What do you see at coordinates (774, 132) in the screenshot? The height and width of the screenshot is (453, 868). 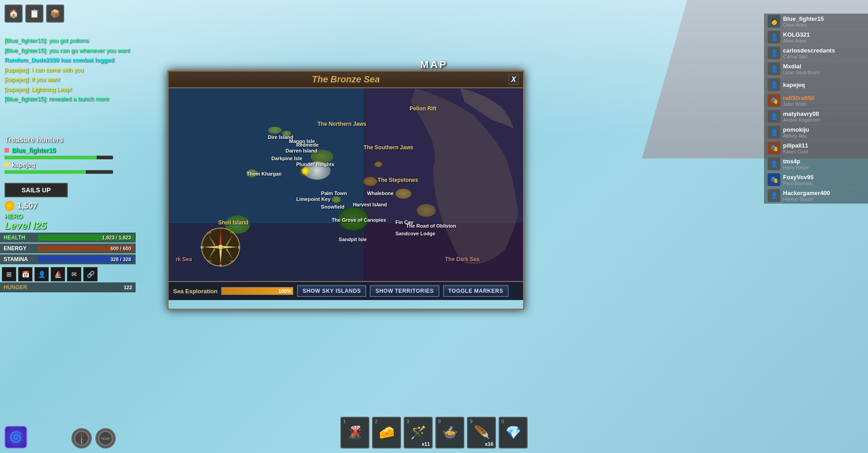 I see `avatar-7: 👤` at bounding box center [774, 132].